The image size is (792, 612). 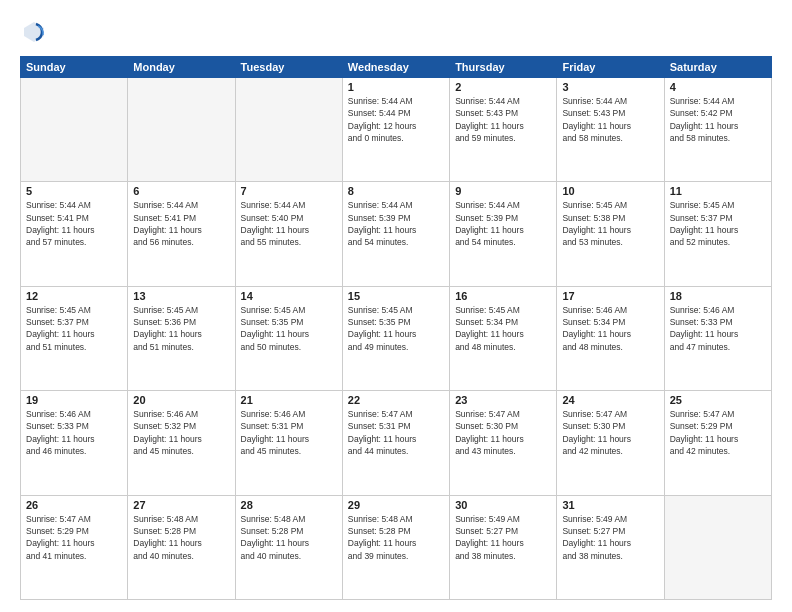 I want to click on logo, so click(x=37, y=32).